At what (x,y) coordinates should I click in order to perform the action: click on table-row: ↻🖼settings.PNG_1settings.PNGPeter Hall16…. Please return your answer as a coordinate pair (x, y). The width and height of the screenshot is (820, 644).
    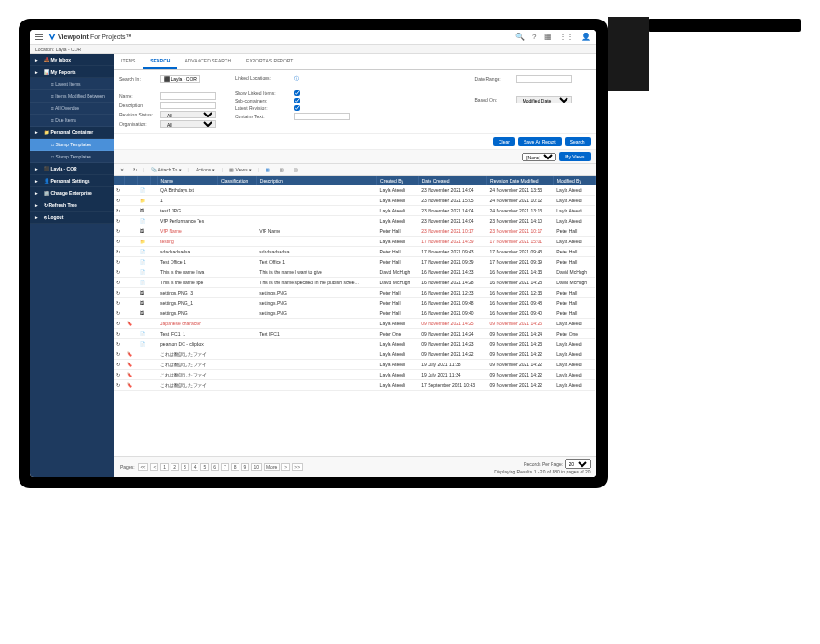
    Looking at the image, I should click on (354, 304).